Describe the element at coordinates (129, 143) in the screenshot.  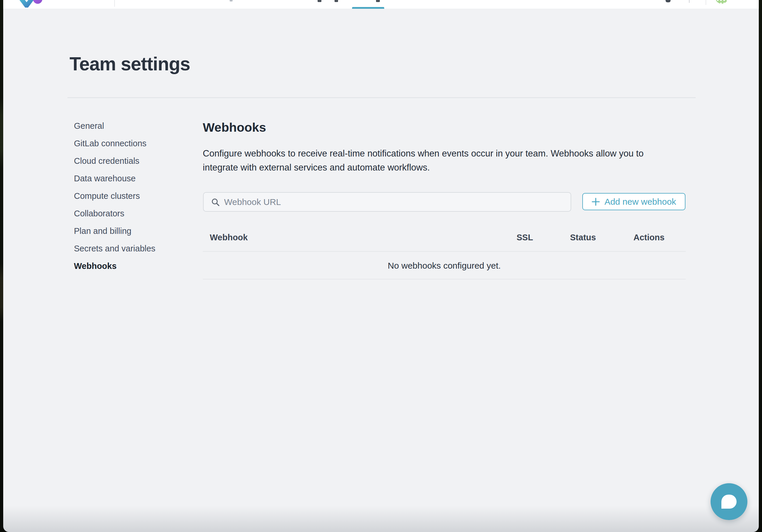
I see `sidebar-item-gitlab-connections: GitLab connections` at that location.